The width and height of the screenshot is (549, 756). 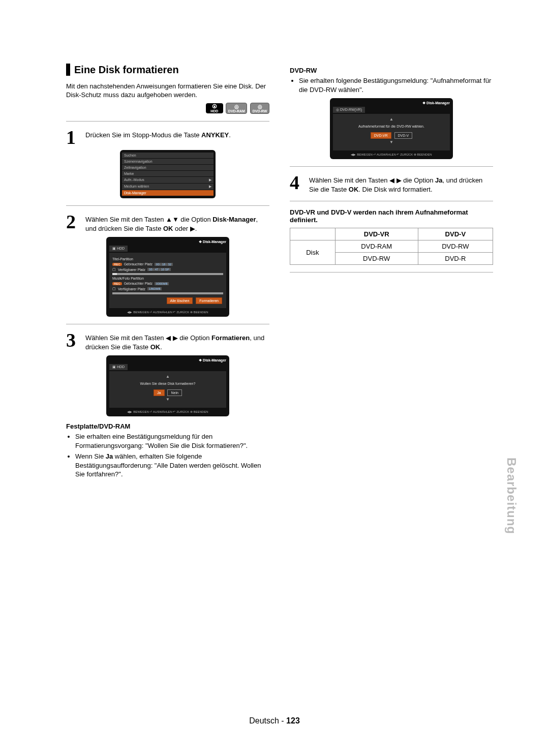 I want to click on badge-dvd-ram: ◎DVD-RAM, so click(x=236, y=108).